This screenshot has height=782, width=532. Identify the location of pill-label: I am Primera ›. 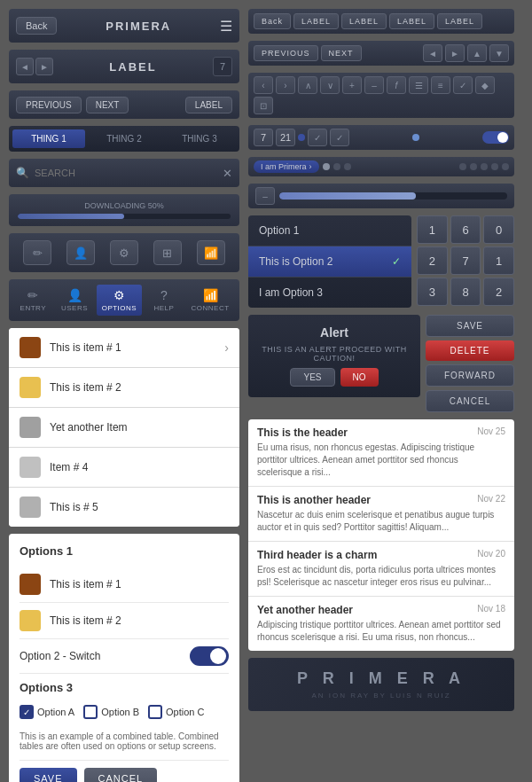
(286, 167).